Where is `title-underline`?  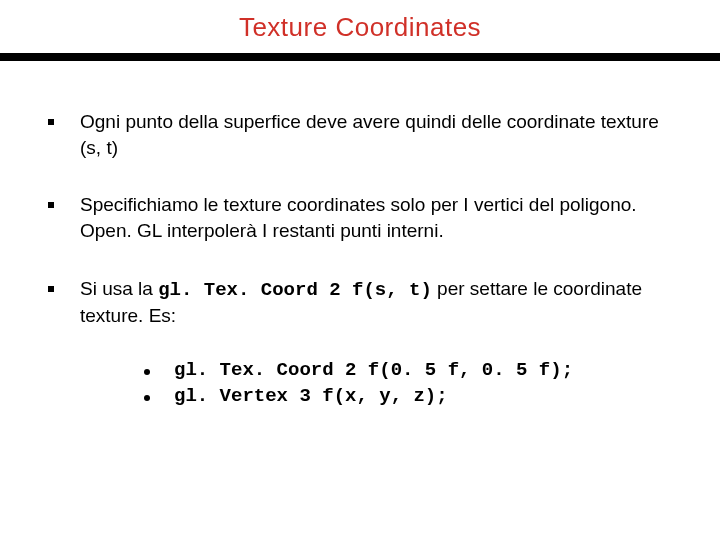 title-underline is located at coordinates (360, 57).